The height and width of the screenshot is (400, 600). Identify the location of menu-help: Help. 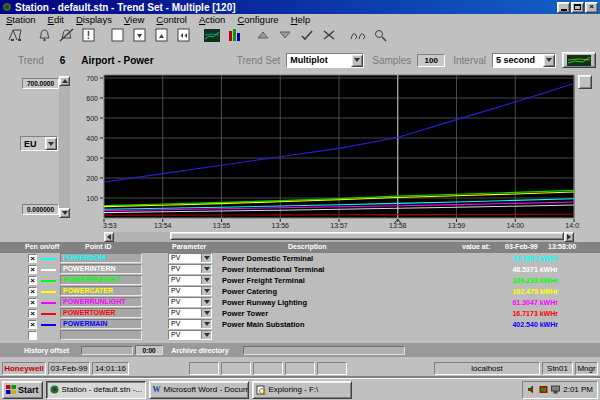
(301, 20).